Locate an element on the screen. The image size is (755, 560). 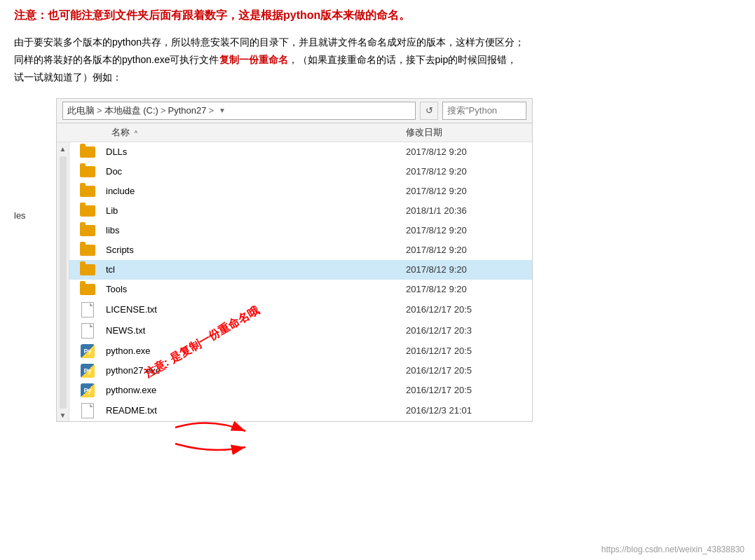
table-row: include 2017/8/12 9:20 is located at coordinates (301, 191).